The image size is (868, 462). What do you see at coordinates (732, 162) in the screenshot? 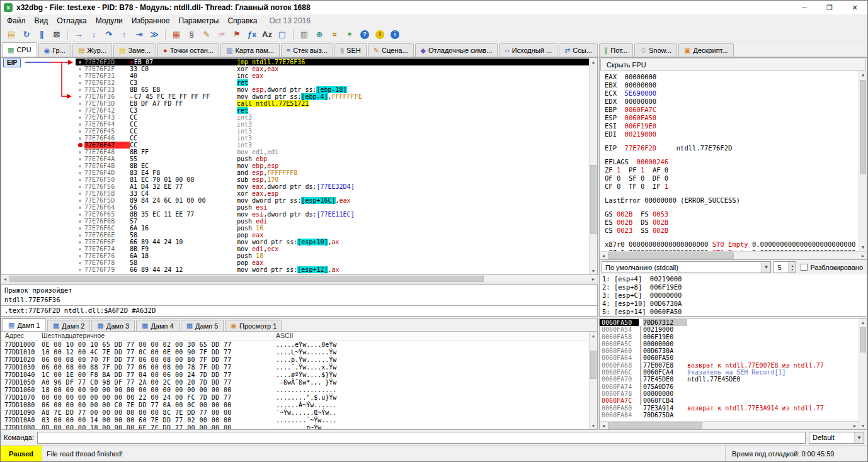
I see `register-line: EFLAGS 00000246` at bounding box center [732, 162].